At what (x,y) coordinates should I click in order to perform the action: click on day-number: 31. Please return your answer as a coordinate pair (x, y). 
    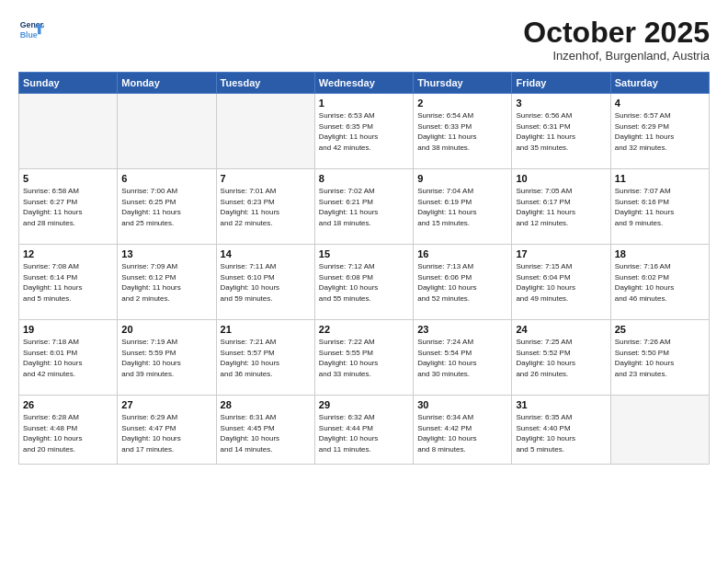
    Looking at the image, I should click on (561, 405).